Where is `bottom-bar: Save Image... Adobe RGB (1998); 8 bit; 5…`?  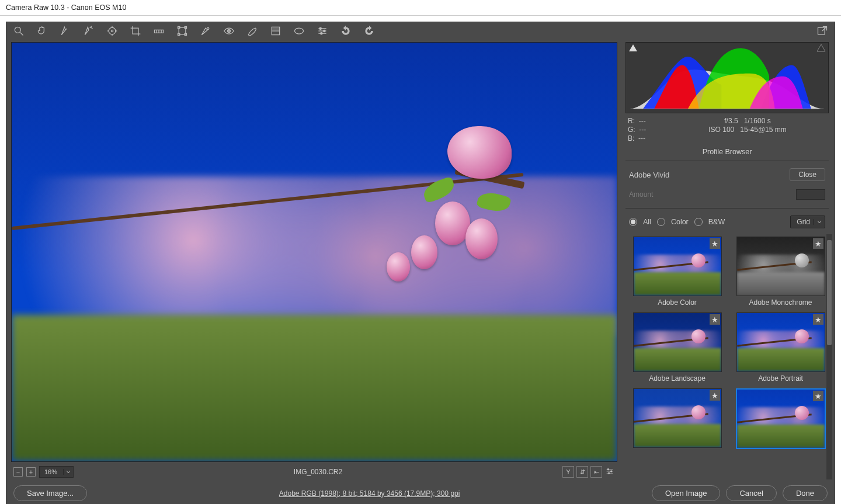
bottom-bar: Save Image... Adobe RGB (1998); 8 bit; 5… is located at coordinates (420, 492).